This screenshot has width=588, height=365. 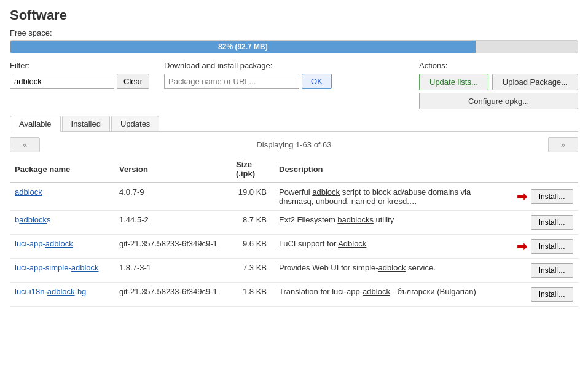 What do you see at coordinates (453, 82) in the screenshot?
I see `update-lists-button: Update lists...` at bounding box center [453, 82].